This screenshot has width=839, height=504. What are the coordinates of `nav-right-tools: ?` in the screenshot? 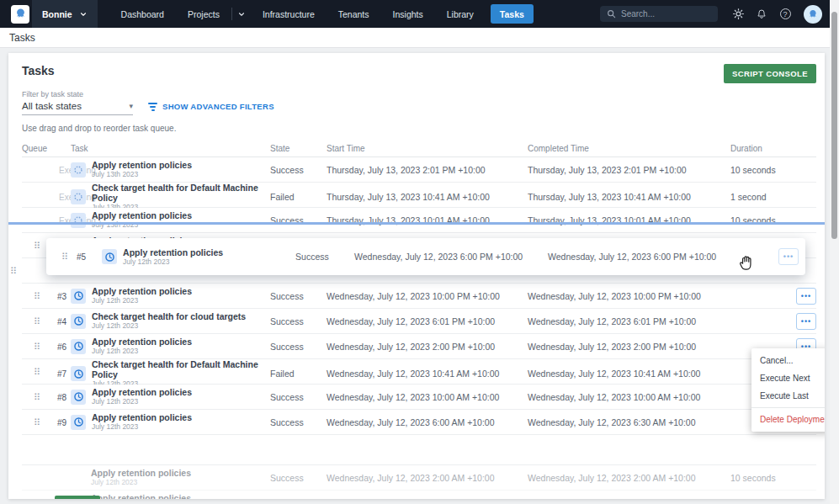 It's located at (720, 14).